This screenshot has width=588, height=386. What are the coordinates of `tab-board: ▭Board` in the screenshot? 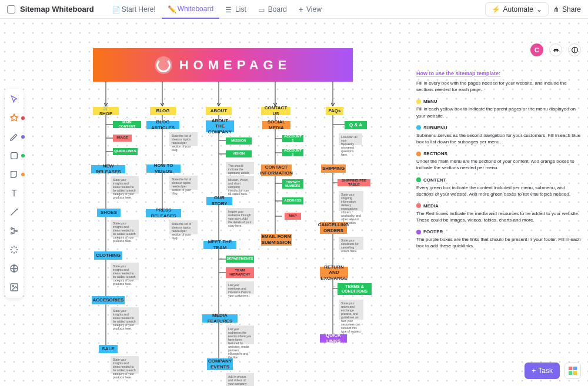 It's located at (273, 9).